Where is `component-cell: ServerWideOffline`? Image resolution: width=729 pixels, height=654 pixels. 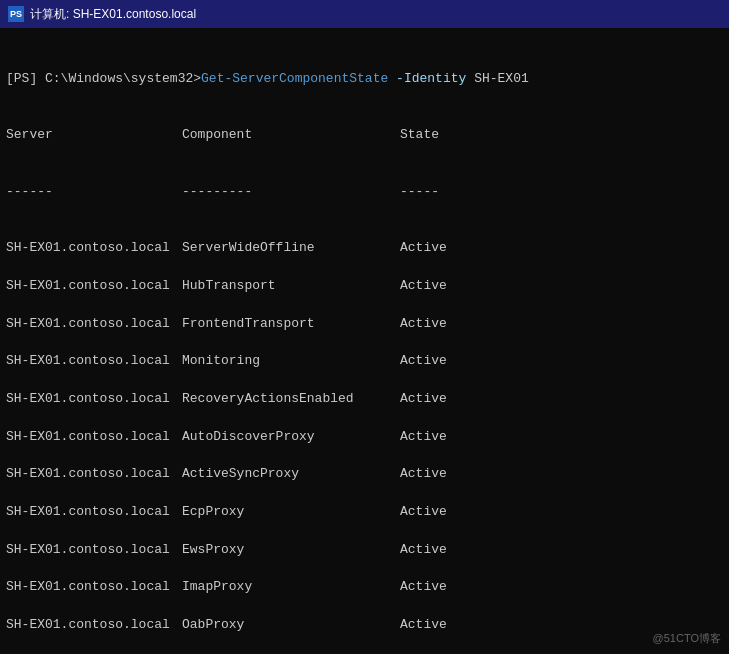
component-cell: ServerWideOffline is located at coordinates (291, 248).